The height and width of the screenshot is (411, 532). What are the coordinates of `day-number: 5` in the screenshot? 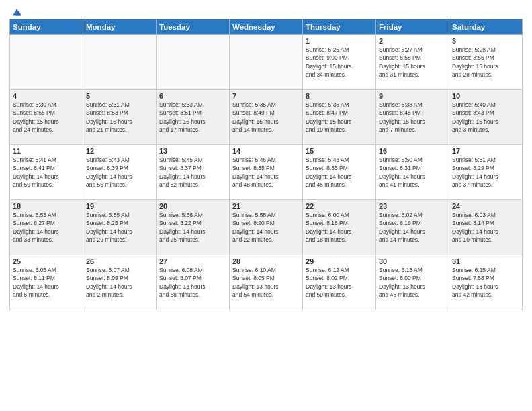 It's located at (120, 96).